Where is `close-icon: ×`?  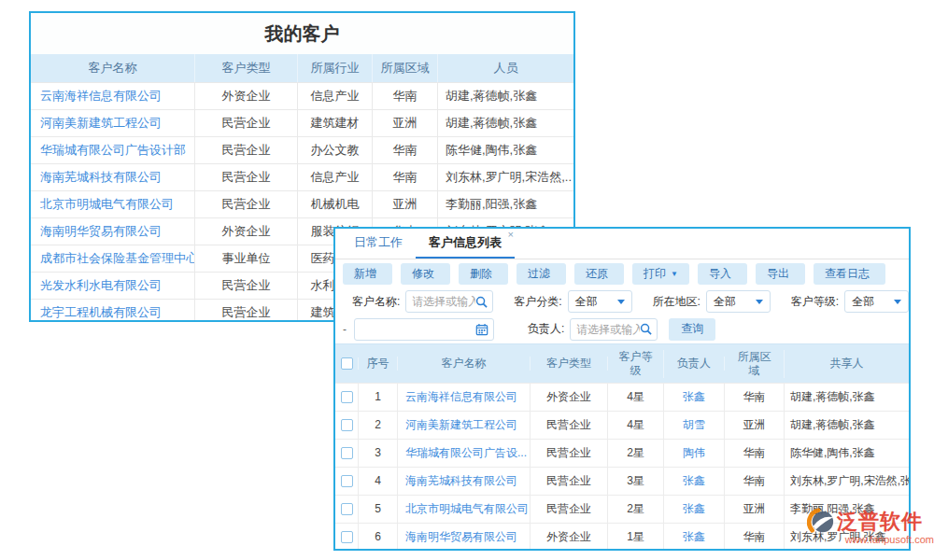
close-icon: × is located at coordinates (511, 235).